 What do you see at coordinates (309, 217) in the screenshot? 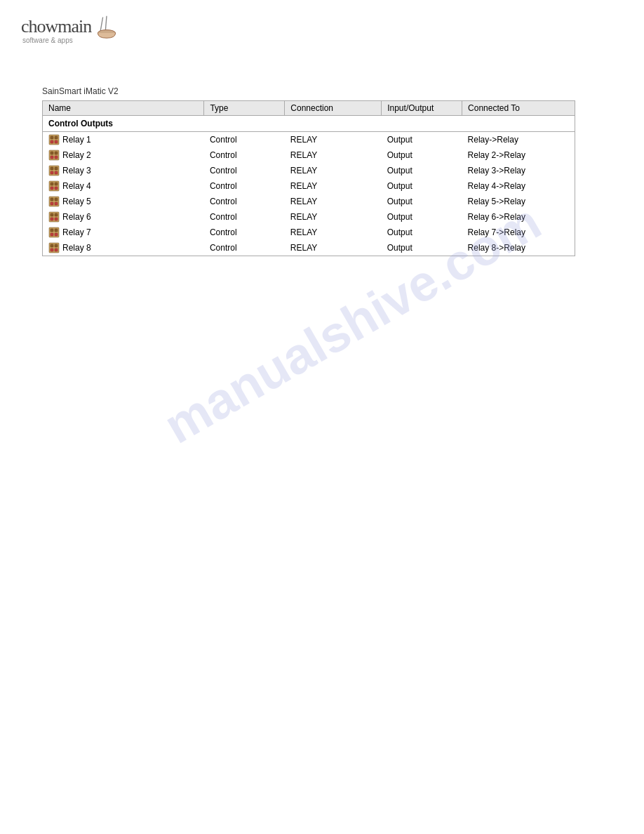
I see `table-row: Relay 6ControlRELAYOutputRelay 6->Relay` at bounding box center [309, 217].